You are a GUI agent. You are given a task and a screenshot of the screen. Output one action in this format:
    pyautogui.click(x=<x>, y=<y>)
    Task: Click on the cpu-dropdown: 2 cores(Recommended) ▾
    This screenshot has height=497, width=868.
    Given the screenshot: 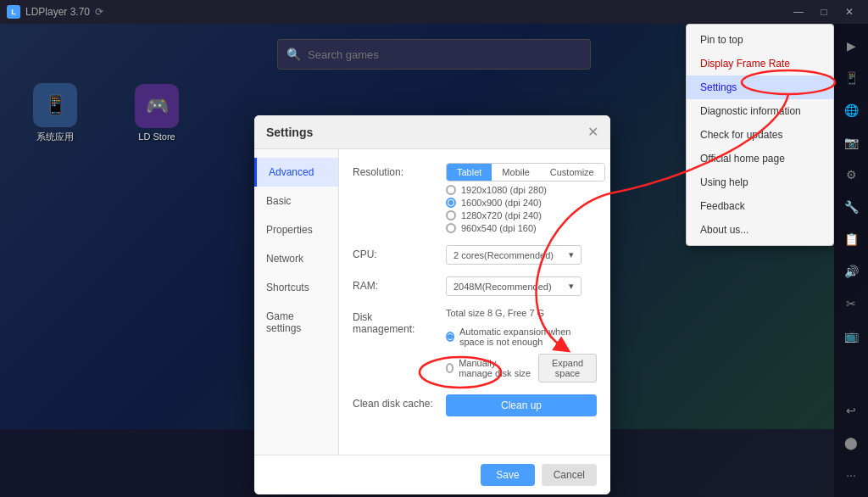 What is the action you would take?
    pyautogui.click(x=514, y=254)
    